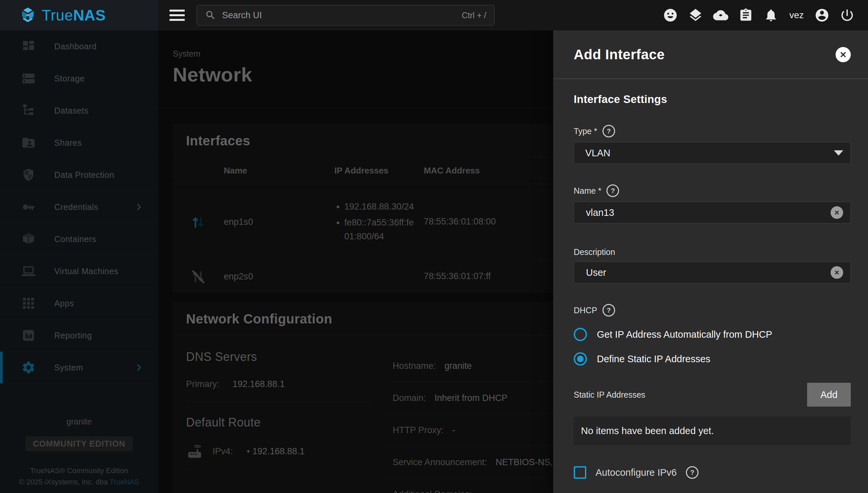  Describe the element at coordinates (74, 15) in the screenshot. I see `logo-text: TrueNAS` at that location.